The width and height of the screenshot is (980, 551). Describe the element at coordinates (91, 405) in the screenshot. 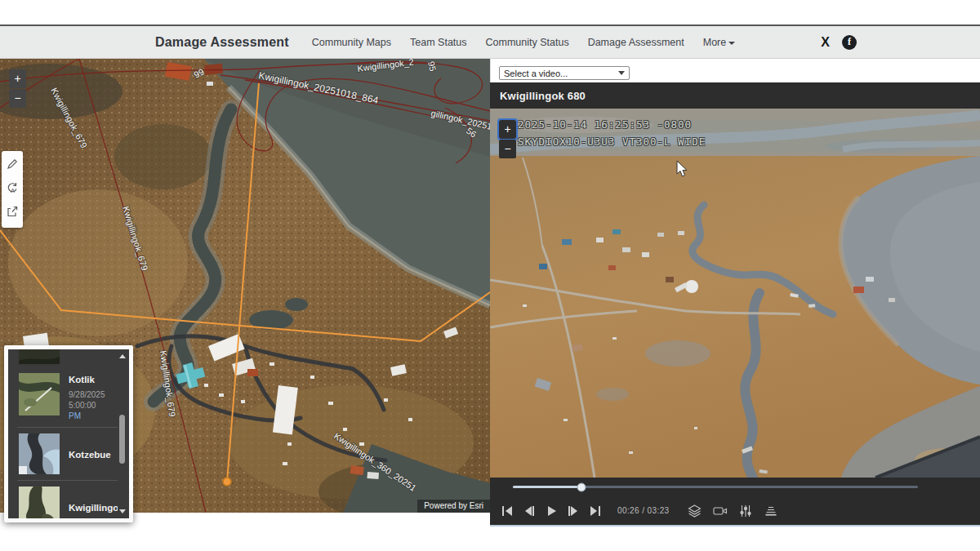

I see `start-time: 5:00:00` at that location.